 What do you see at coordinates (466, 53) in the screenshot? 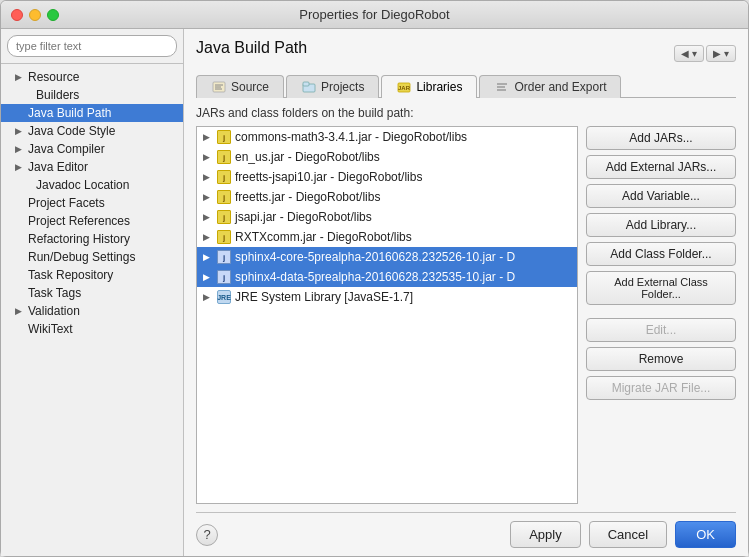
I see `header-row: Java Build Path ◀ ▾ ▶ ▾` at bounding box center [466, 53].